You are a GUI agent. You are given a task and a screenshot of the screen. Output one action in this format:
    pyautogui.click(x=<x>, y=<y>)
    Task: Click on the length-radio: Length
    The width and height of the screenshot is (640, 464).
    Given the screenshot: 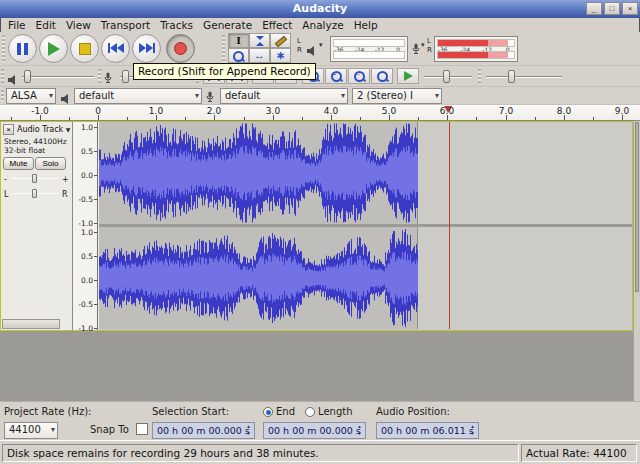 What is the action you would take?
    pyautogui.click(x=329, y=412)
    